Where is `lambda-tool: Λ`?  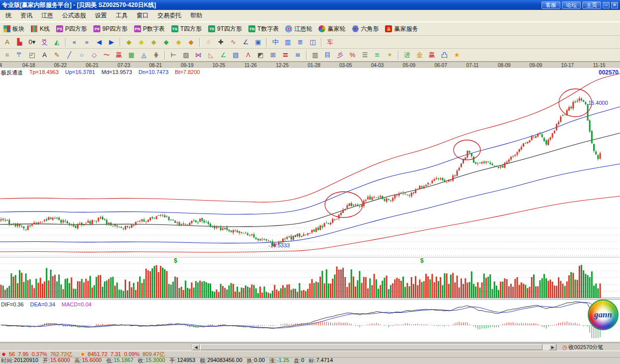 lambda-tool: Λ is located at coordinates (248, 55).